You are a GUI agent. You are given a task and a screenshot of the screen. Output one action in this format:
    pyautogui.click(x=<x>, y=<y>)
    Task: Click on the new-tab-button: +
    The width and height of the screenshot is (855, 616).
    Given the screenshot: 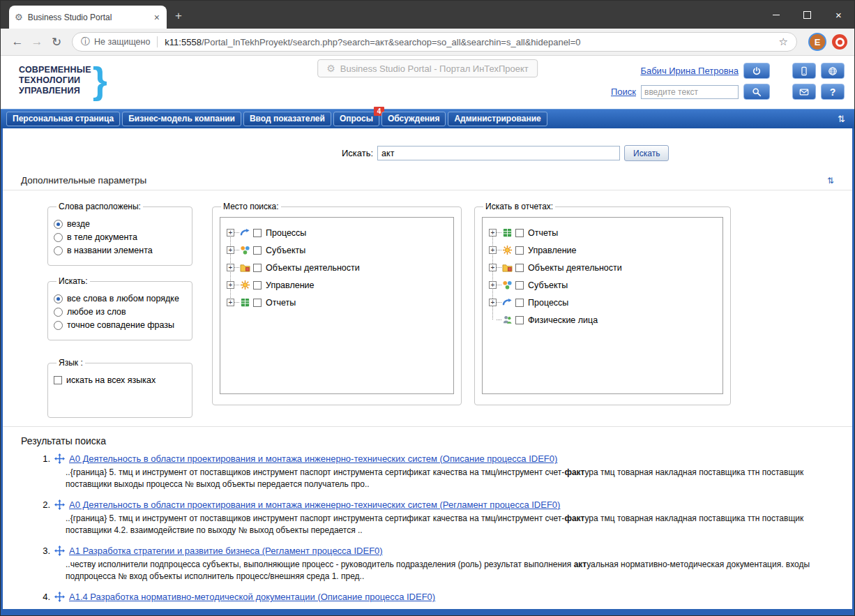 What is the action you would take?
    pyautogui.click(x=179, y=16)
    